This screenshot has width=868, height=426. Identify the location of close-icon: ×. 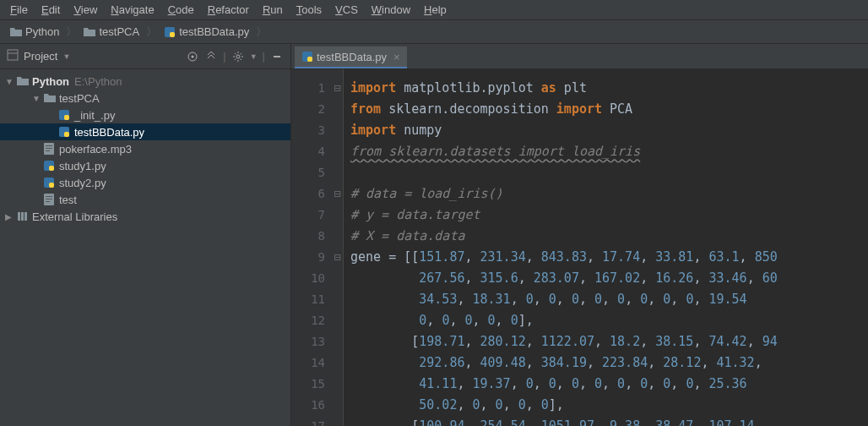
(397, 57).